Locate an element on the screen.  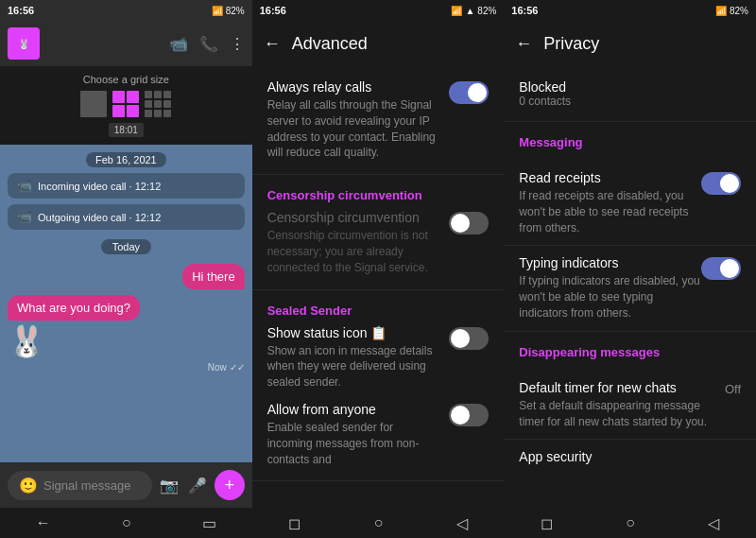
censorship-name: Censorship circumvention is located at coordinates (355, 217).